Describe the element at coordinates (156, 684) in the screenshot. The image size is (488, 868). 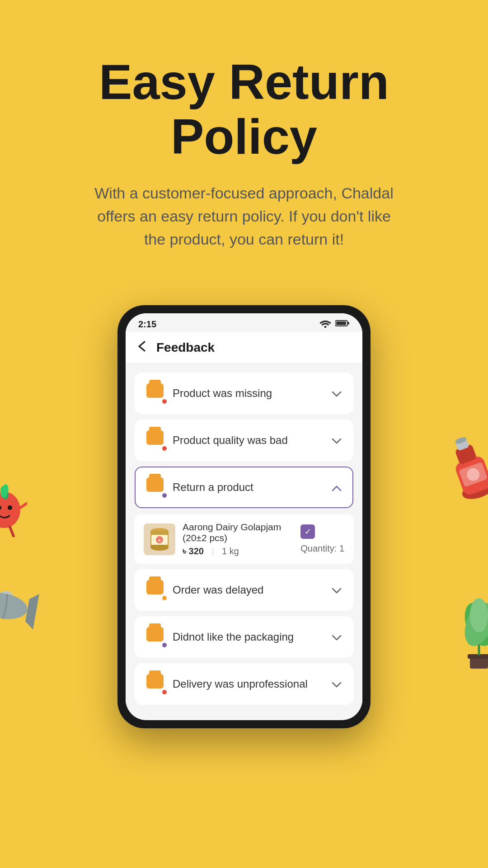
I see `feedback-icon-delivery` at that location.